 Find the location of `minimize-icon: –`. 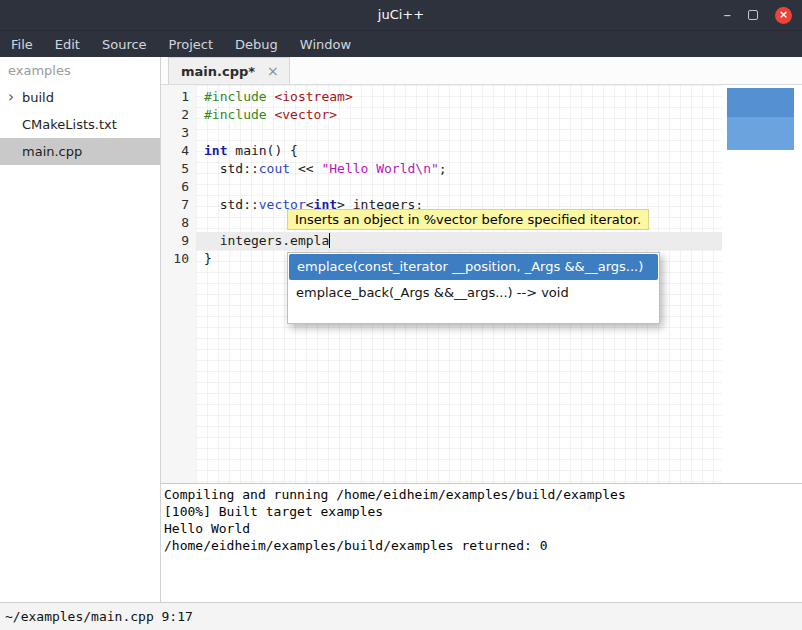

minimize-icon: – is located at coordinates (728, 15).